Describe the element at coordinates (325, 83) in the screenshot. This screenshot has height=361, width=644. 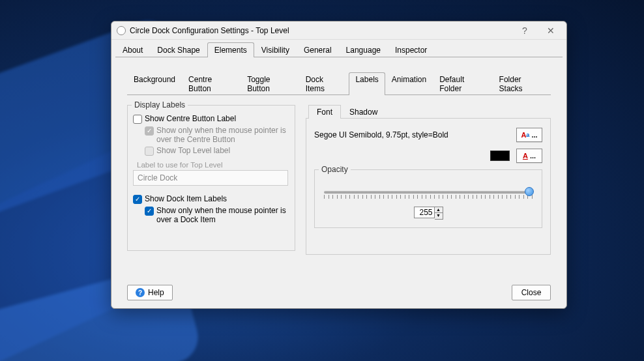
I see `sub-tab-dock-items: Dock Items` at that location.